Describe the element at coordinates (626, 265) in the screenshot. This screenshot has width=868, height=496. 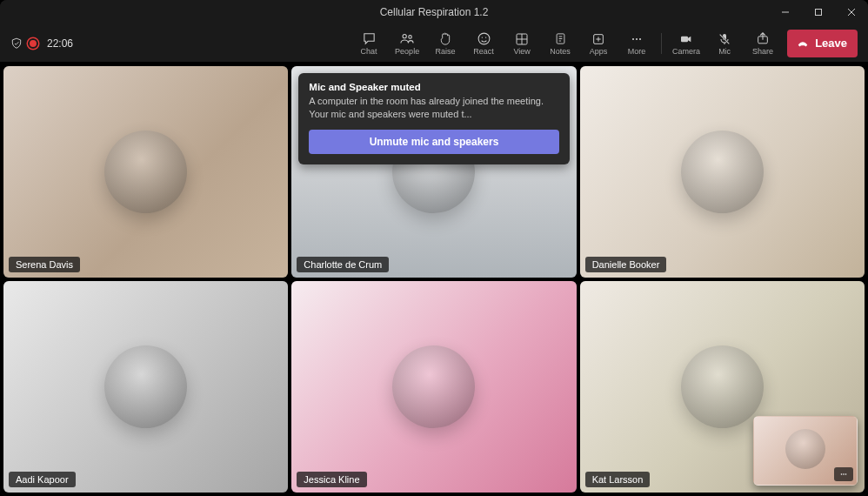
I see `participant-name: Danielle Booker` at that location.